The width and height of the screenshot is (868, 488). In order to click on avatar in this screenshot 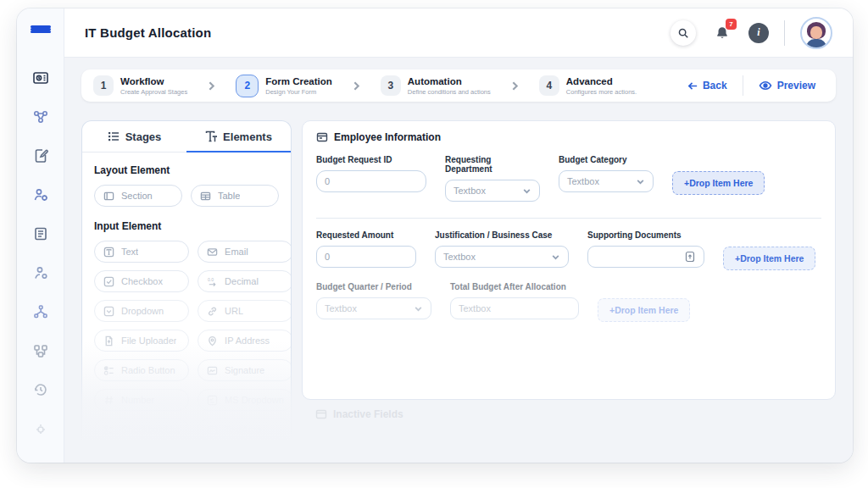, I will do `click(816, 33)`.